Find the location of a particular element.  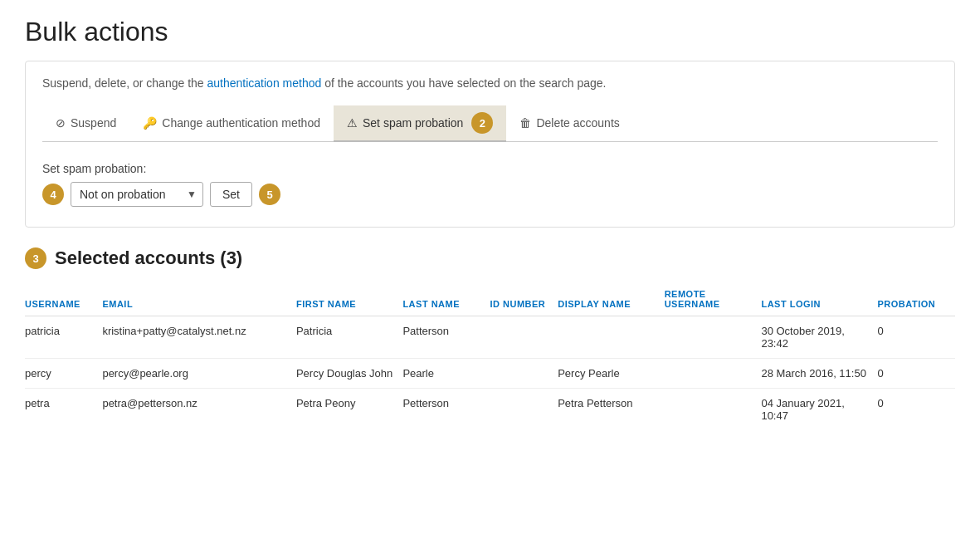

table-row: percypercy@pearle.orgPercy Douglas JohnP… is located at coordinates (490, 374).